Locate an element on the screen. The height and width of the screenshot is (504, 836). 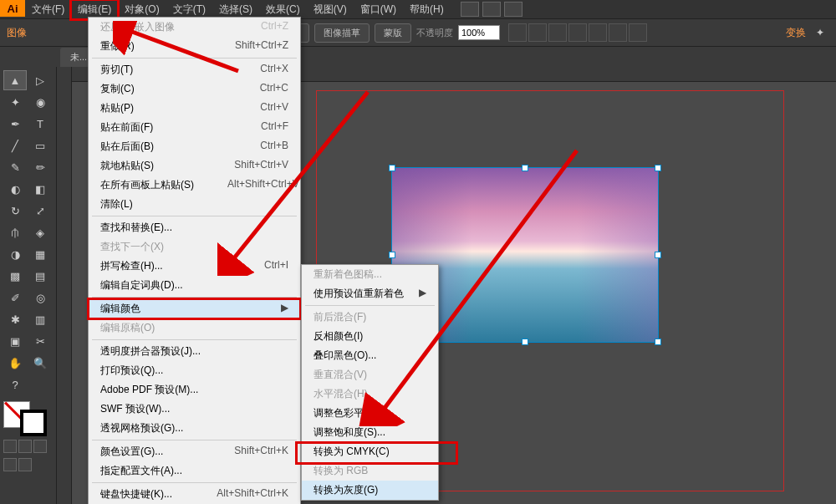
menu-item: 编辑自定词典(D)... is located at coordinates (194, 286).